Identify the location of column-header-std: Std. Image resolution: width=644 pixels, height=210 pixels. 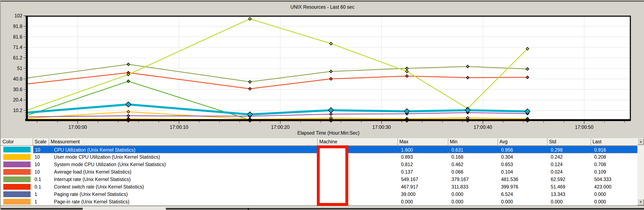
(569, 142).